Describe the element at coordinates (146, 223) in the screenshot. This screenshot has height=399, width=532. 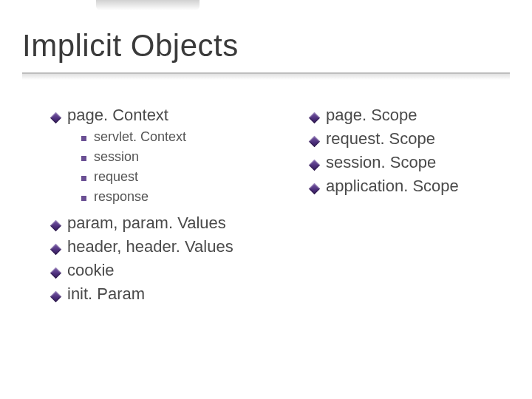
I see `item-label: param, param. Values` at that location.